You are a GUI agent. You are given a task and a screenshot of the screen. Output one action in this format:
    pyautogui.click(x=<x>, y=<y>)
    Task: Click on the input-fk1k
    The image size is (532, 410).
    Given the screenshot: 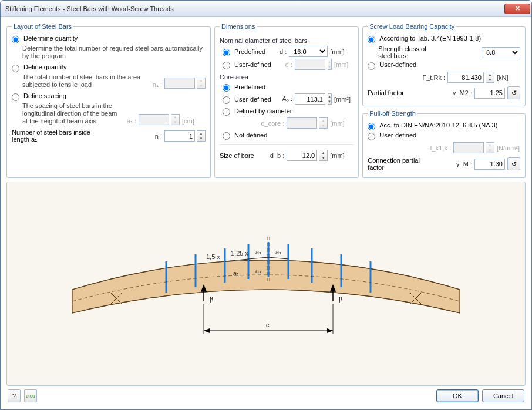 What is the action you would take?
    pyautogui.click(x=469, y=148)
    